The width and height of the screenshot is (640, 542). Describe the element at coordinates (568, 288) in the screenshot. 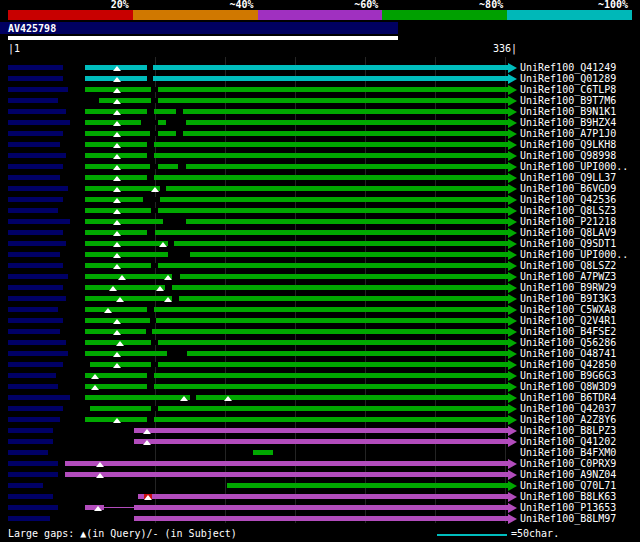

I see `hit-label: UniRef100_B9RW29` at that location.